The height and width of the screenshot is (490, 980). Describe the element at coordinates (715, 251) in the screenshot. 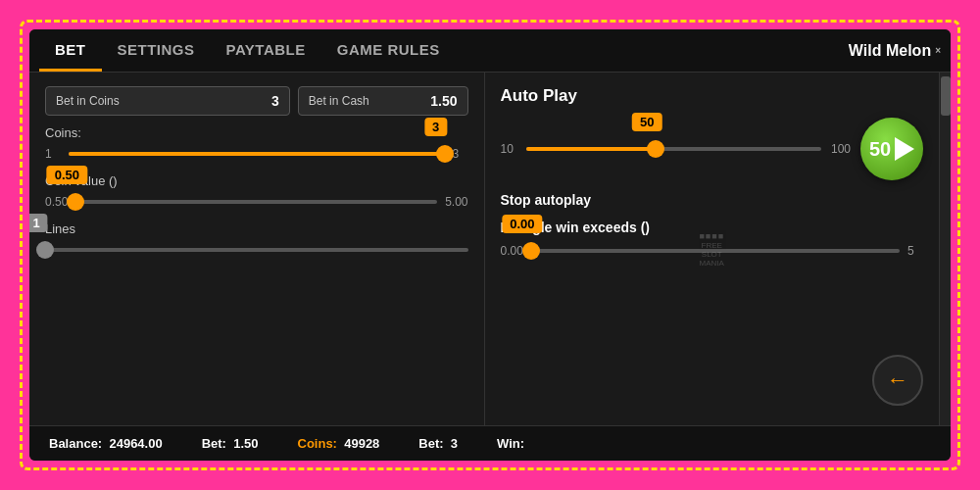

I see `single-win-track` at that location.